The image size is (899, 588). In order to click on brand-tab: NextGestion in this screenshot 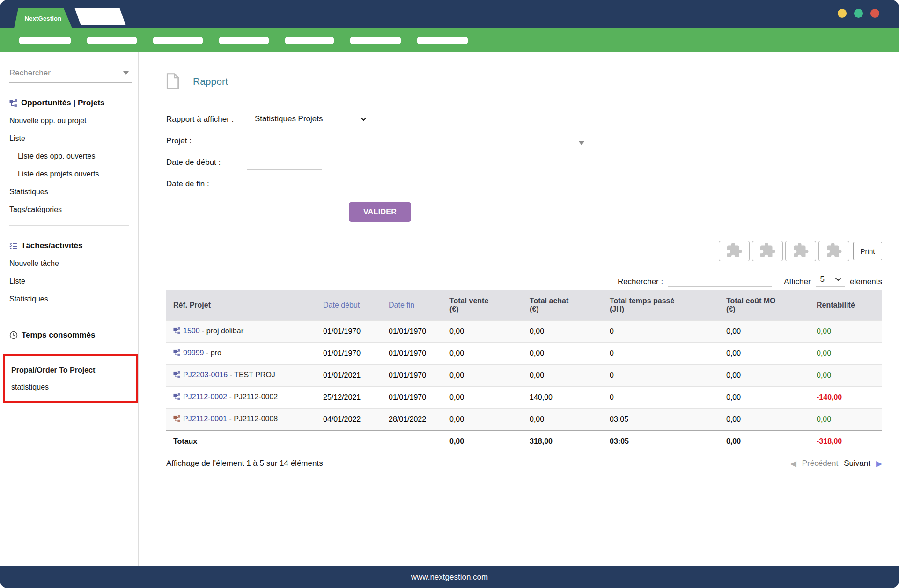, I will do `click(43, 18)`.